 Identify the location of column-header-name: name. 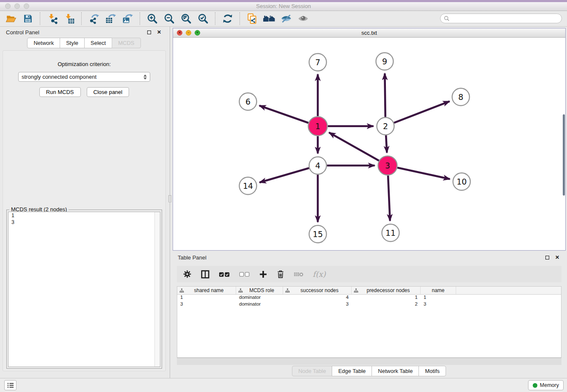
(438, 290).